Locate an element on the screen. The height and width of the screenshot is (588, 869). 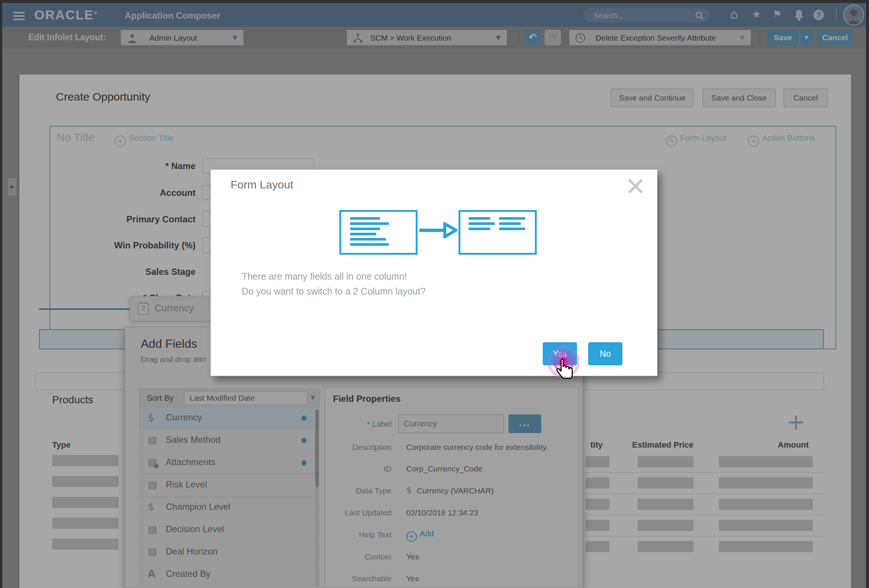
one-column-layout-icon is located at coordinates (378, 233).